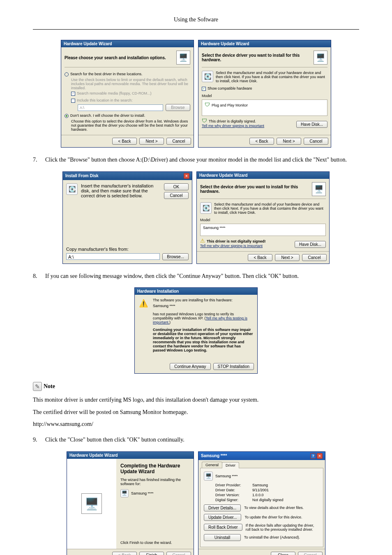  What do you see at coordinates (222, 508) in the screenshot?
I see `driver-details-button: Driver Details...` at bounding box center [222, 508].